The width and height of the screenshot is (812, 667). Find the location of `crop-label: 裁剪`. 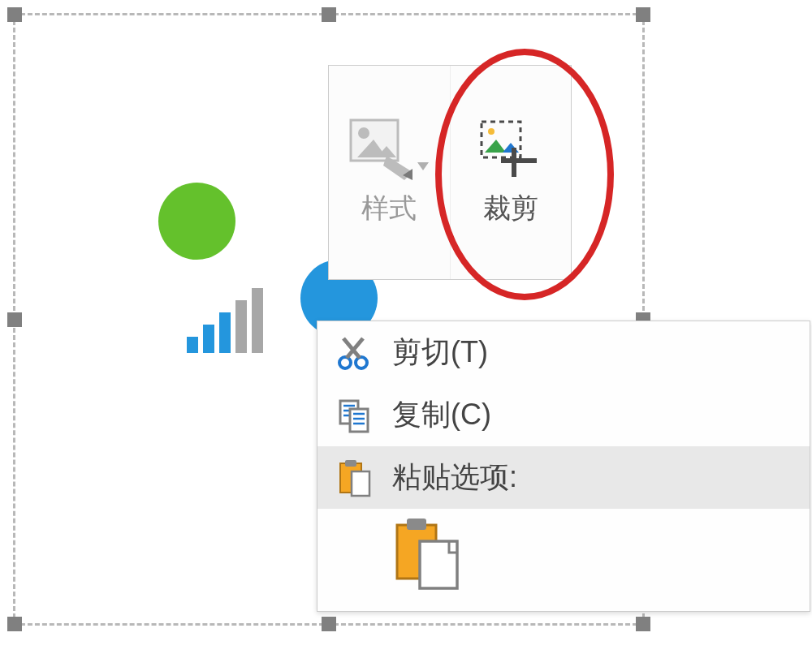

crop-label: 裁剪 is located at coordinates (511, 209).